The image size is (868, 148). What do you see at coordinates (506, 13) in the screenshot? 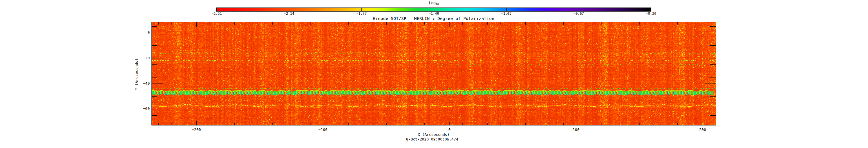
I see `colorbar-tick-label: −1.03` at bounding box center [506, 13].